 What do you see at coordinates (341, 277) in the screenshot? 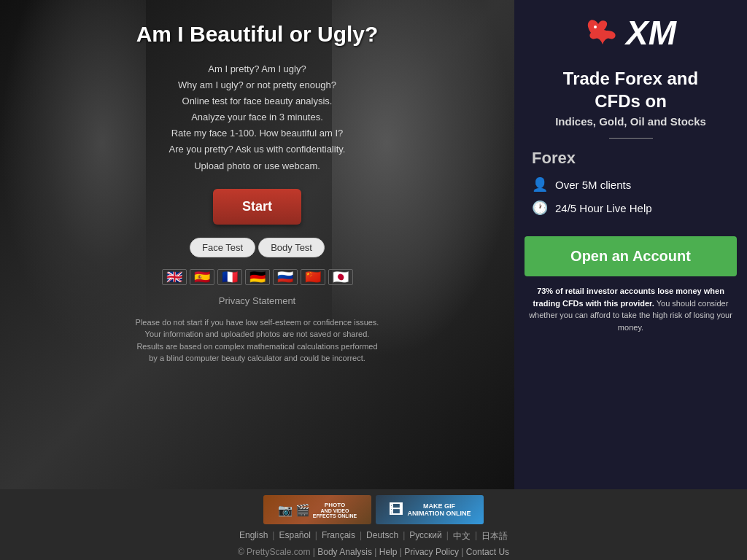
I see `japan-flag: 🇯🇵` at bounding box center [341, 277].